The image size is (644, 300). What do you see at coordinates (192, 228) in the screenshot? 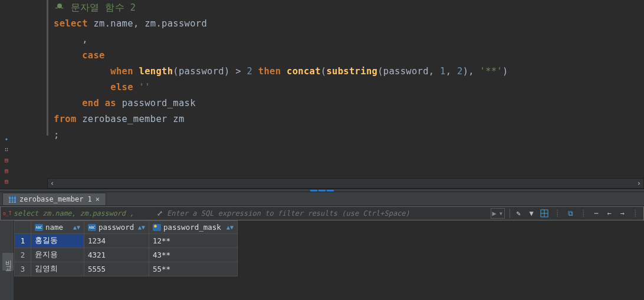
I see `column-label: password_mask` at bounding box center [192, 228].